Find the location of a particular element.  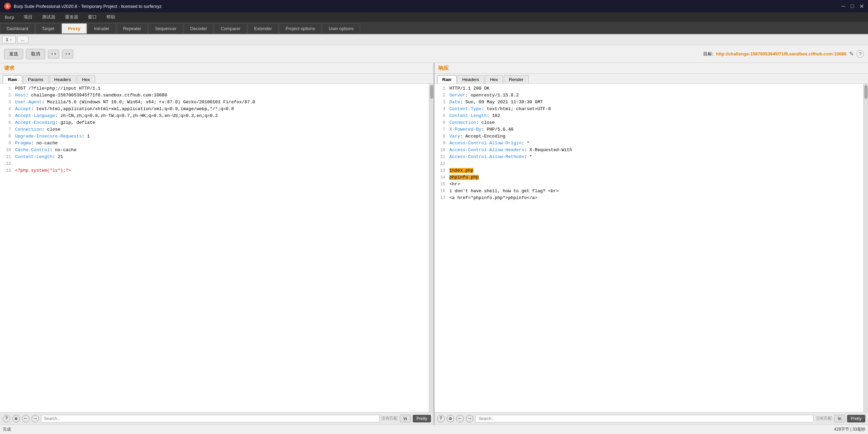

send-button: 发送 is located at coordinates (14, 54).